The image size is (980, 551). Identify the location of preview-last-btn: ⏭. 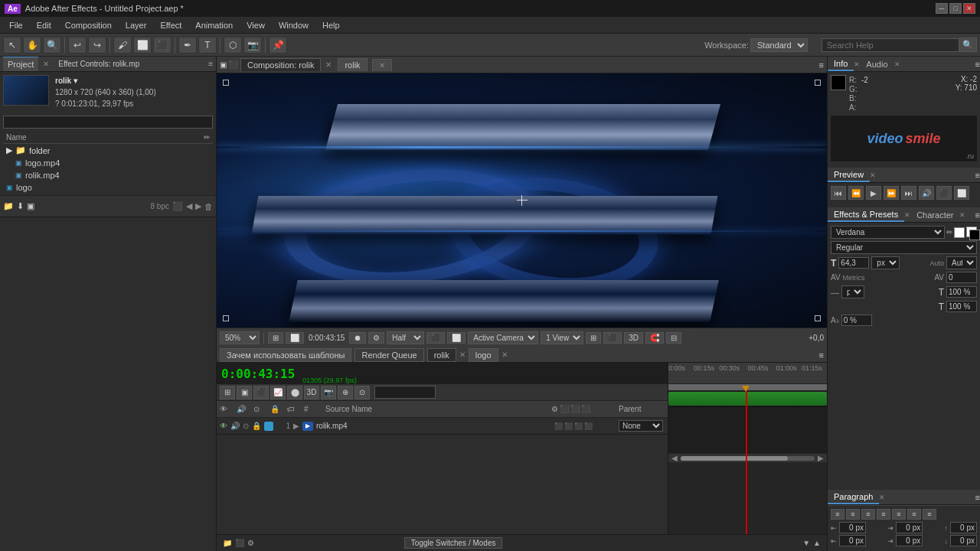
(909, 193).